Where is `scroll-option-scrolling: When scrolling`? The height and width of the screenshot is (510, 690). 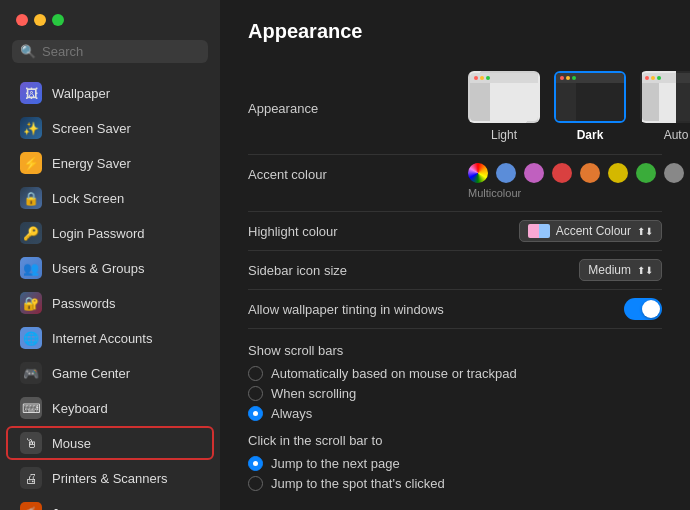 scroll-option-scrolling: When scrolling is located at coordinates (455, 394).